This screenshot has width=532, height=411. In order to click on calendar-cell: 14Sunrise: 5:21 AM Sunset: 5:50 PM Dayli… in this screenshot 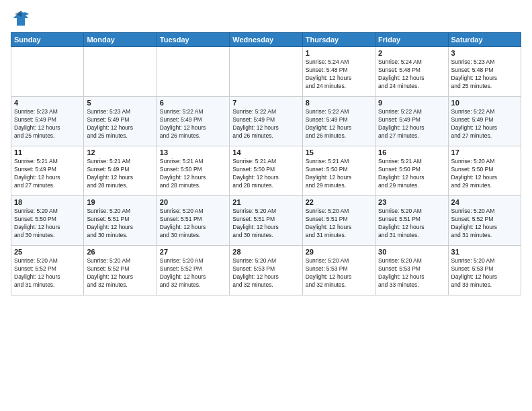, I will do `click(266, 171)`.